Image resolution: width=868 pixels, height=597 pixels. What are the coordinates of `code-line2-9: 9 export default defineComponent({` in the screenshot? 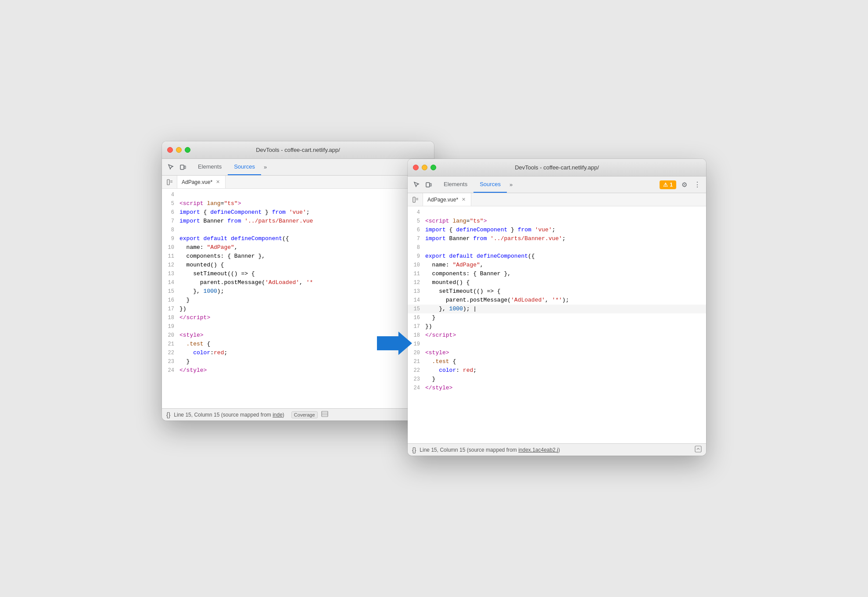 It's located at (557, 256).